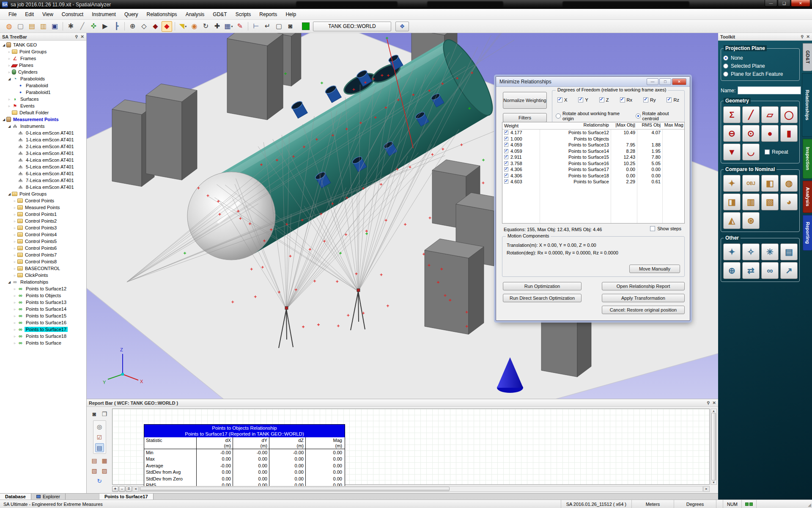  What do you see at coordinates (583, 100) in the screenshot?
I see `dof-check-y: Y` at bounding box center [583, 100].